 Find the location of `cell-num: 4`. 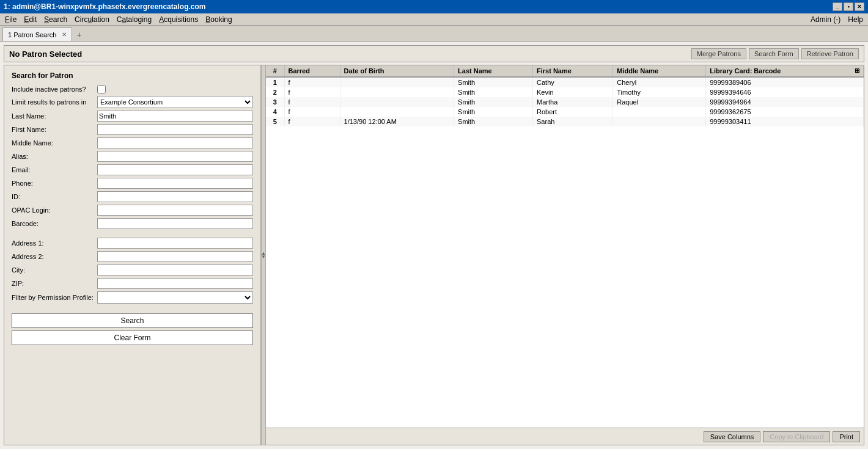

cell-num: 4 is located at coordinates (275, 112).